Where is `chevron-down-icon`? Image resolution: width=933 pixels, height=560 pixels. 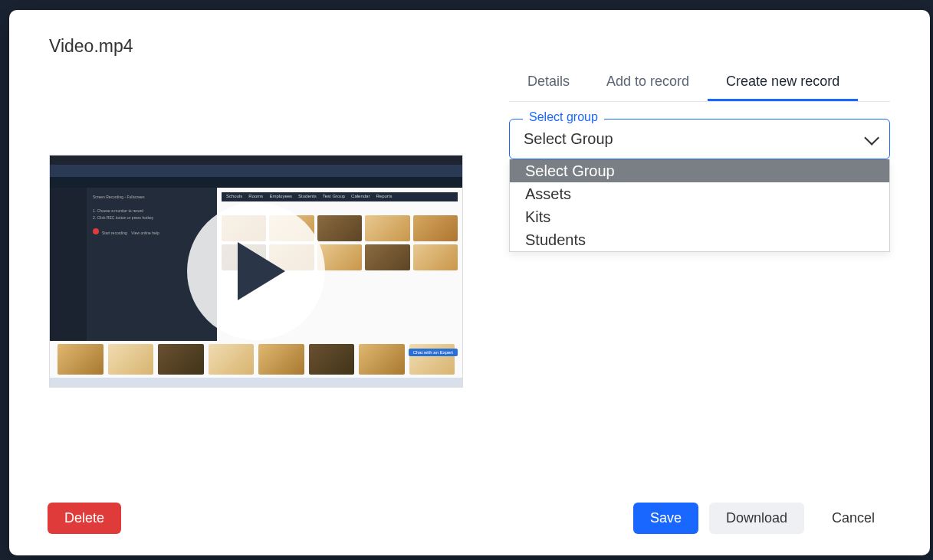
chevron-down-icon is located at coordinates (872, 137).